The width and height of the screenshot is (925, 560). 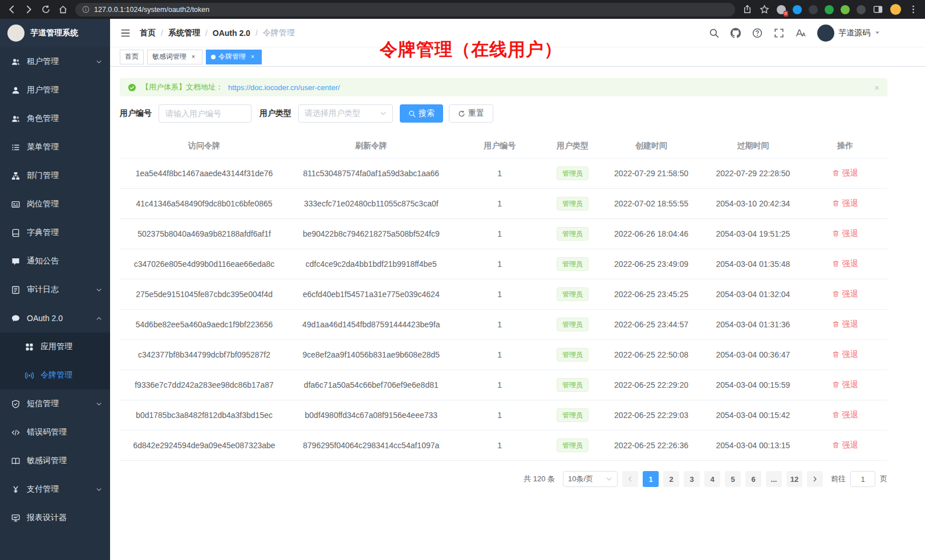 What do you see at coordinates (914, 9) in the screenshot?
I see `kebab-menu-icon` at bounding box center [914, 9].